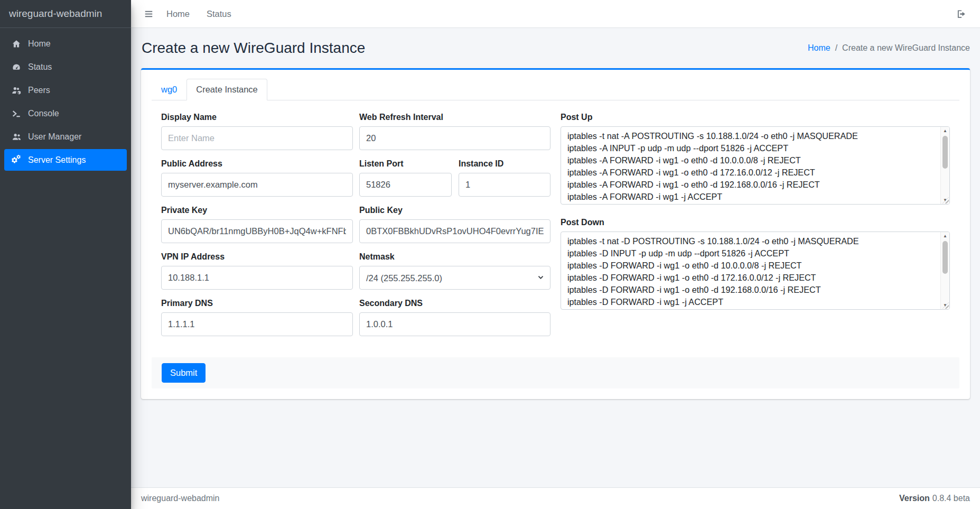 Image resolution: width=980 pixels, height=509 pixels. Describe the element at coordinates (951, 498) in the screenshot. I see `version-value: 0.8.4 beta` at that location.